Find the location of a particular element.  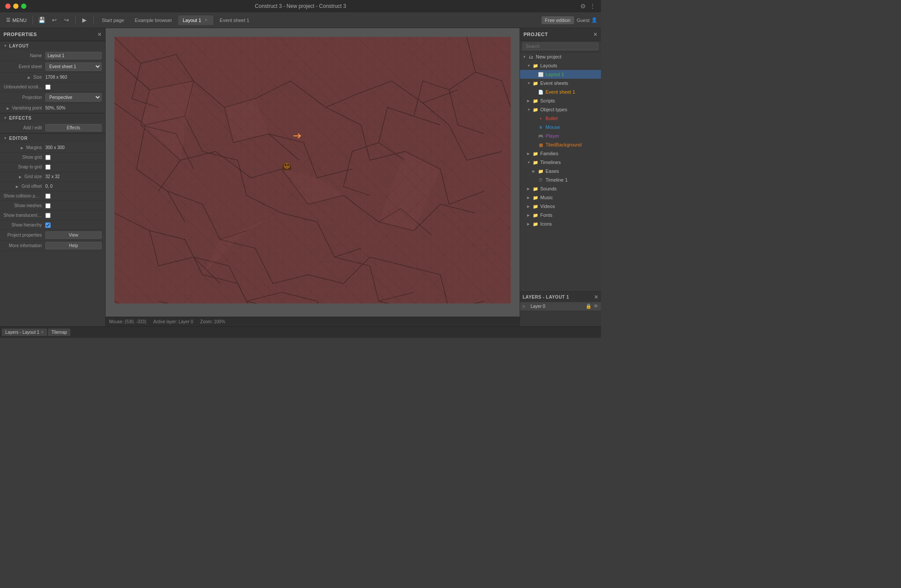

prop-vanishing-point-label: ▶ Vanishing point is located at coordinates (25, 108).